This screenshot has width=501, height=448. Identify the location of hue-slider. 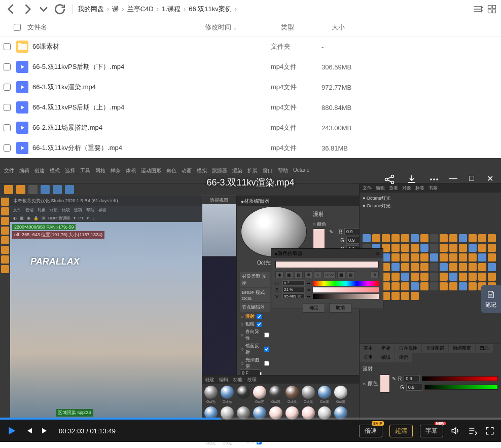
(346, 283).